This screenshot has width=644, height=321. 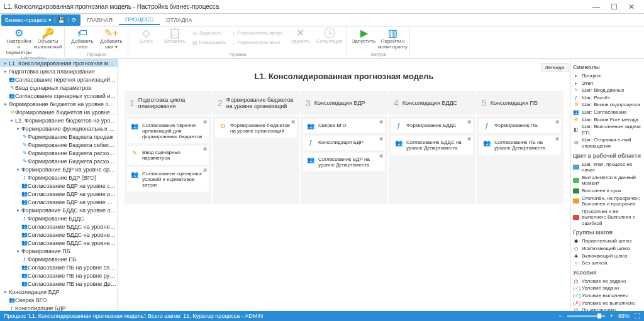 I want to click on monitoring-button: ▥Перейти к мониторингу, so click(x=393, y=39).